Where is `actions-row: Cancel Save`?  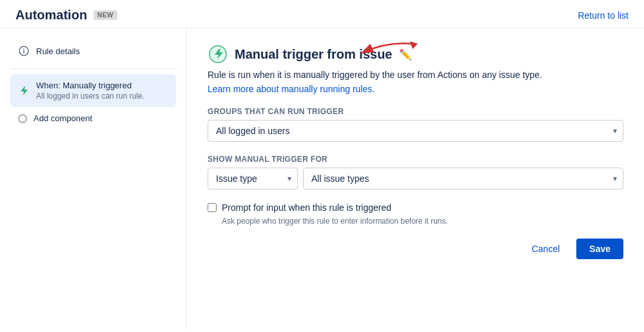
actions-row: Cancel Save is located at coordinates (415, 249).